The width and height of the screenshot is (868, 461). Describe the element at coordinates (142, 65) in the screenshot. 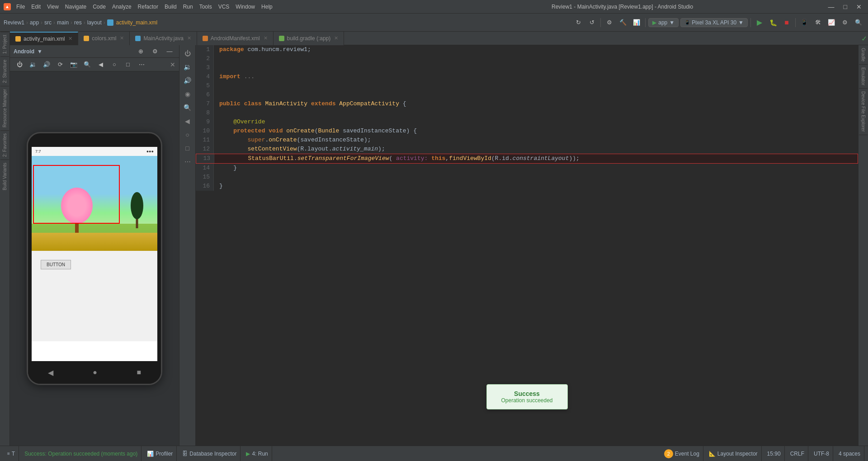

I see `preview-more-button: ⋯` at that location.